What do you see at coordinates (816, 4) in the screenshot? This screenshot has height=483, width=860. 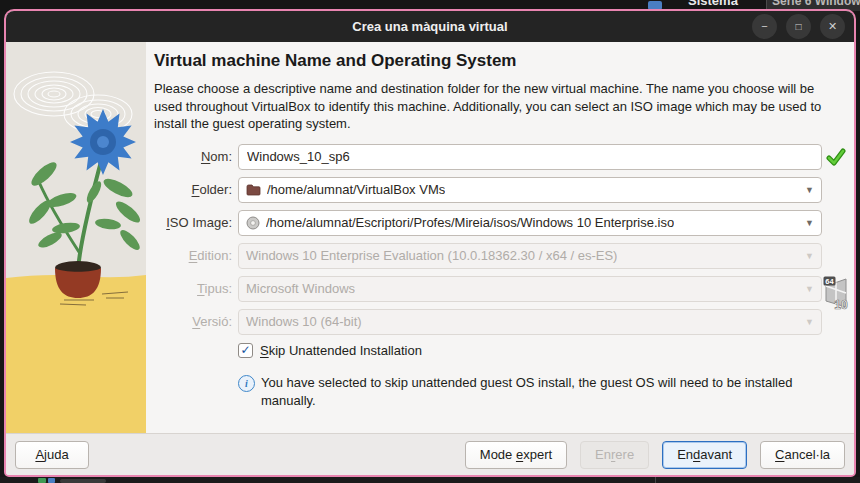 I see `background-window-title-fragment: Serie 6 Windows 1` at bounding box center [816, 4].